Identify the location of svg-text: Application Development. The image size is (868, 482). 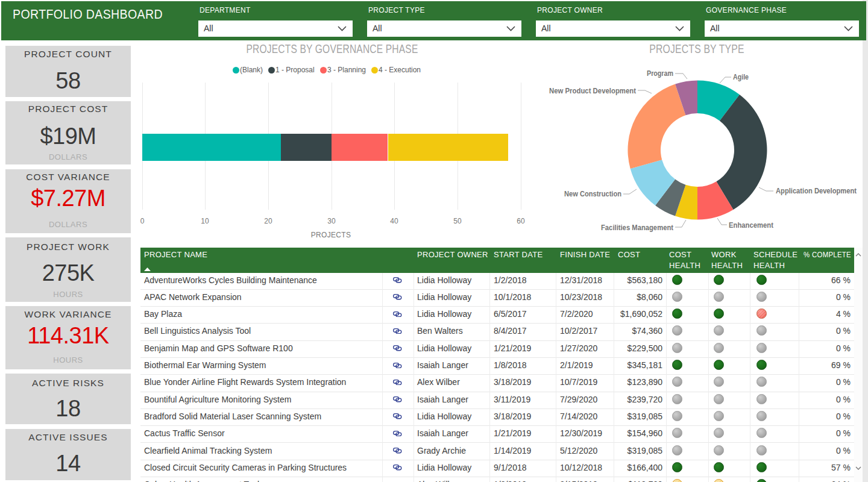
(816, 191).